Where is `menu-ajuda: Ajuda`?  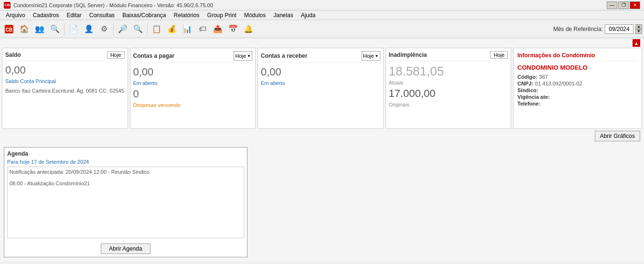 menu-ajuda: Ajuda is located at coordinates (309, 15).